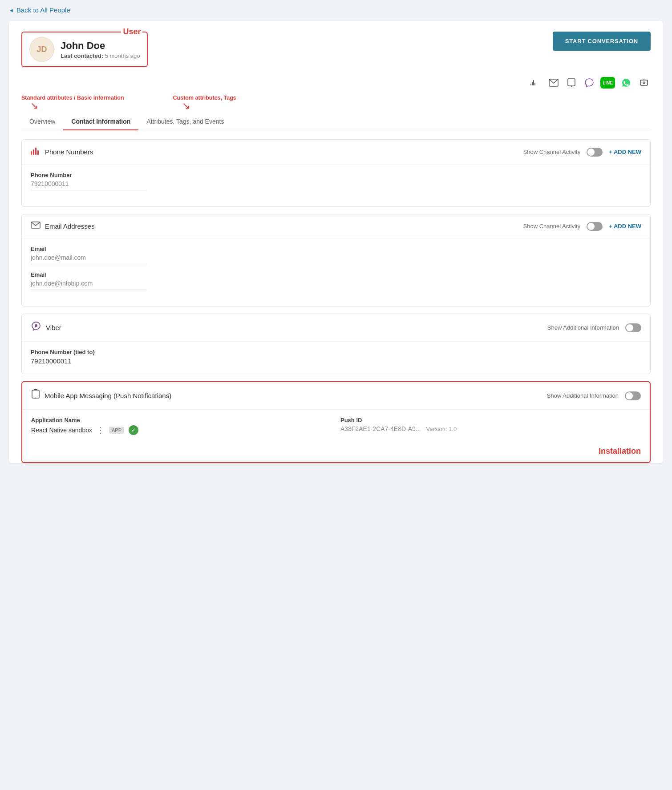  What do you see at coordinates (42, 122) in the screenshot?
I see `tab-overview: Overview` at bounding box center [42, 122].